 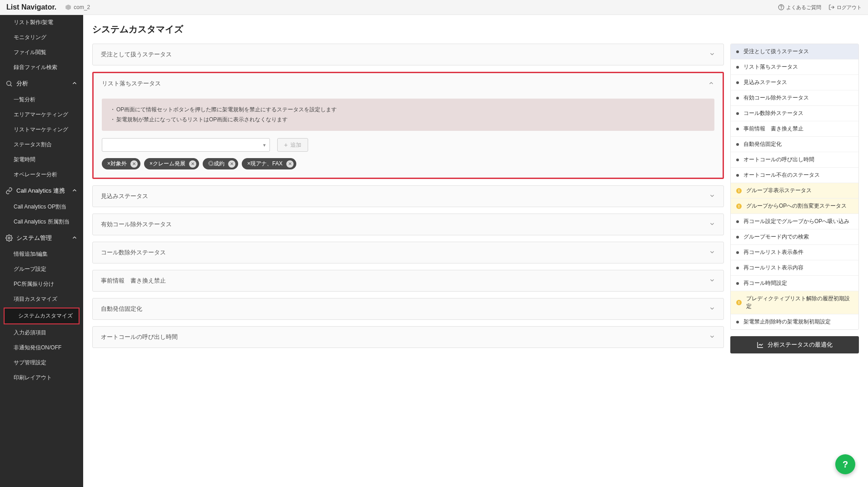 I want to click on right-nav-item: 再コールリスト表示内容, so click(x=794, y=268).